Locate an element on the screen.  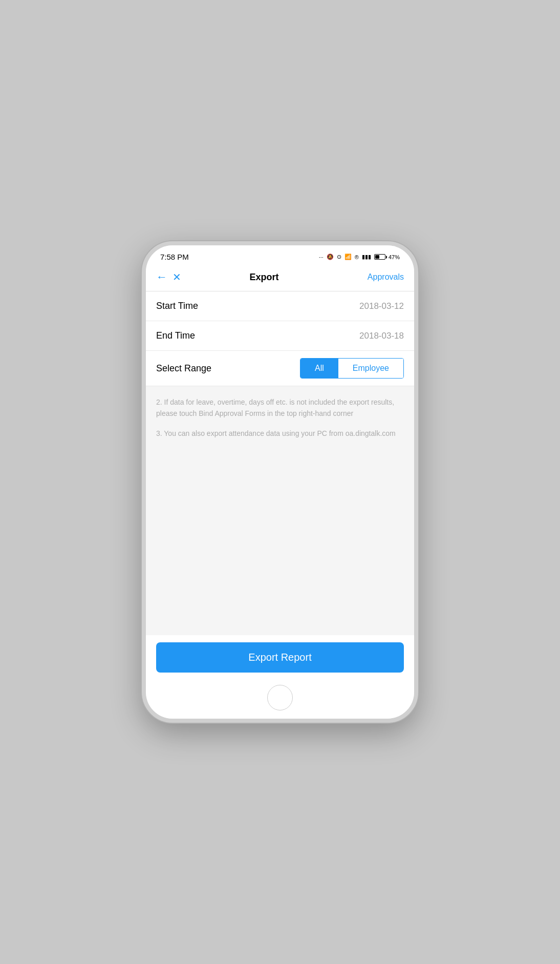
toggle-all-button: All is located at coordinates (319, 368).